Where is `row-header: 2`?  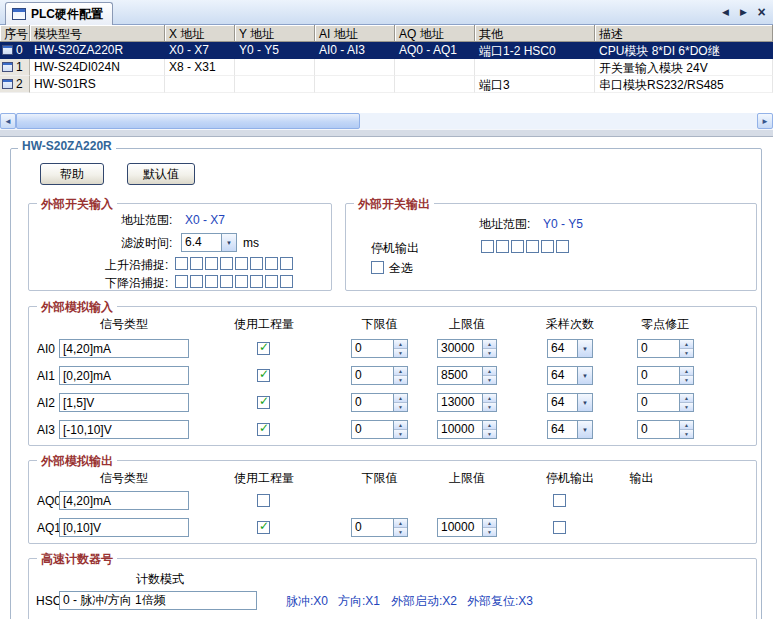
row-header: 2 is located at coordinates (15, 84).